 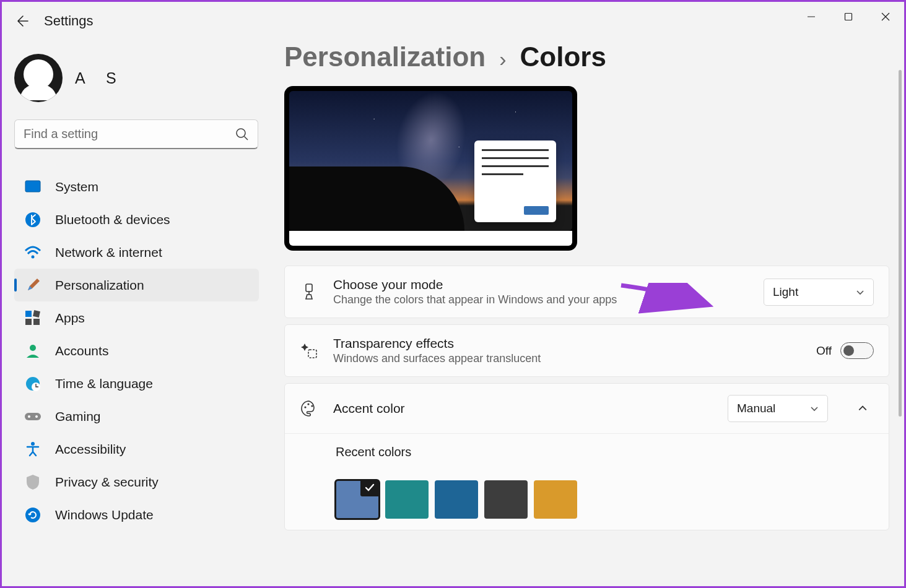 I want to click on back-button, so click(x=22, y=21).